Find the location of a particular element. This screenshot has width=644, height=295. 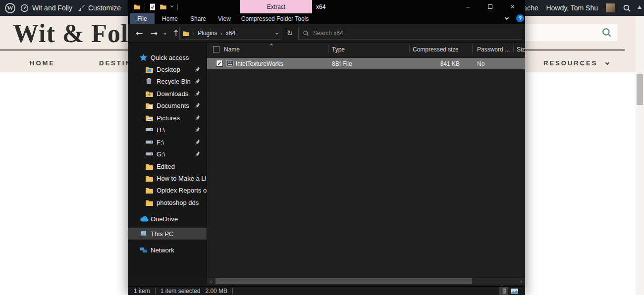

sidebar-item-drive-f: F:\ is located at coordinates (167, 142).